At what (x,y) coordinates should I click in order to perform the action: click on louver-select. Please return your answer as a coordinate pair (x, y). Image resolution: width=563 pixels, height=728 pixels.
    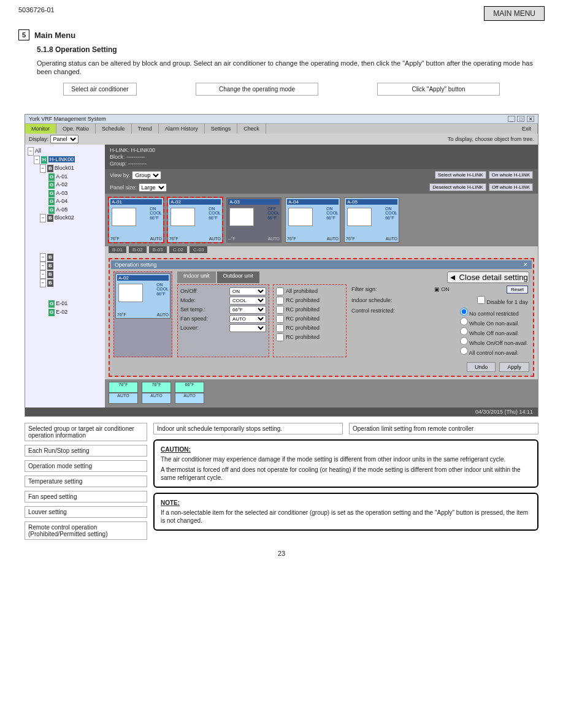
    Looking at the image, I should click on (248, 328).